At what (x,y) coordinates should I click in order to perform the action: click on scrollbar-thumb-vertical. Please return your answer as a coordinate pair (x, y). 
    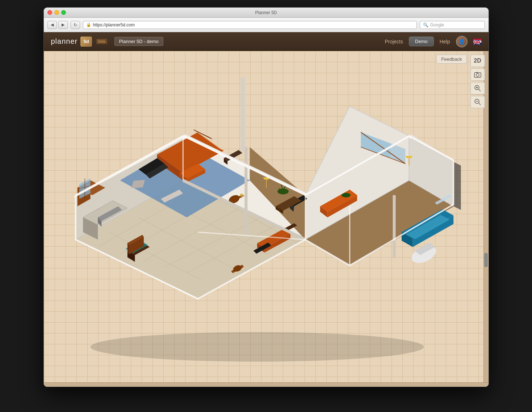
    Looking at the image, I should click on (486, 260).